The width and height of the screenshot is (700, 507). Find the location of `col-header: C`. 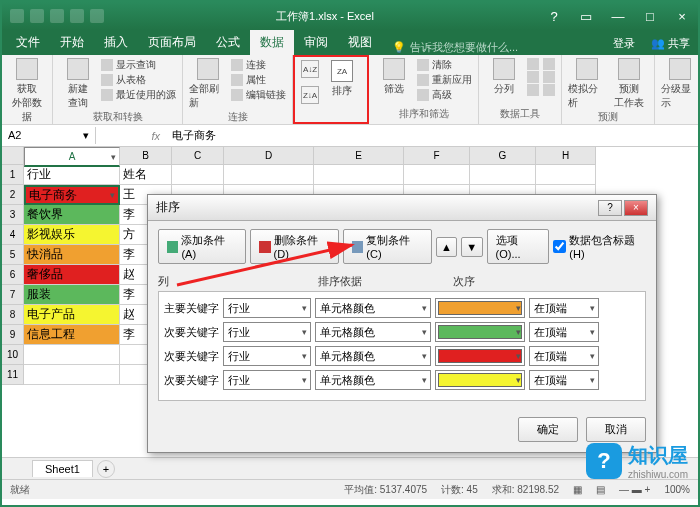

col-header: C is located at coordinates (198, 156).